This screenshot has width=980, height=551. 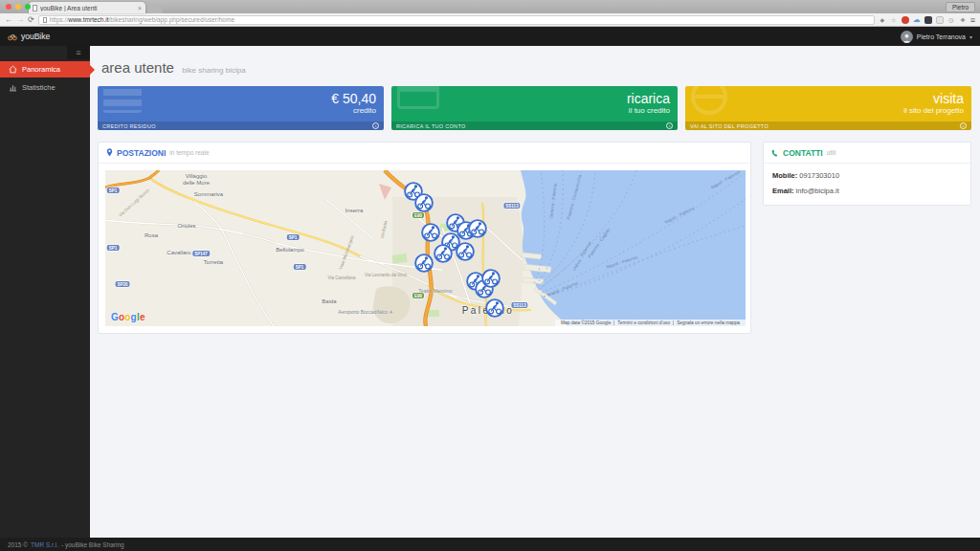 I want to click on browser-tab-bar: youBike | Area utenti × Pietro, so click(x=490, y=7).